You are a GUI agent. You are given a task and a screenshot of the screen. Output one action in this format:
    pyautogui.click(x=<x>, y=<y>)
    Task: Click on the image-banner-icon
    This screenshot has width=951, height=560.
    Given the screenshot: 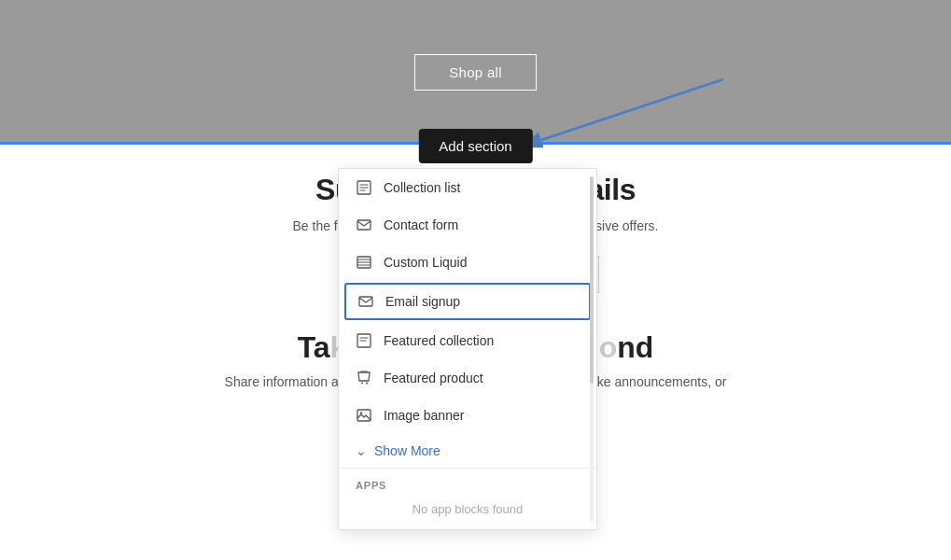 What is the action you would take?
    pyautogui.click(x=364, y=415)
    